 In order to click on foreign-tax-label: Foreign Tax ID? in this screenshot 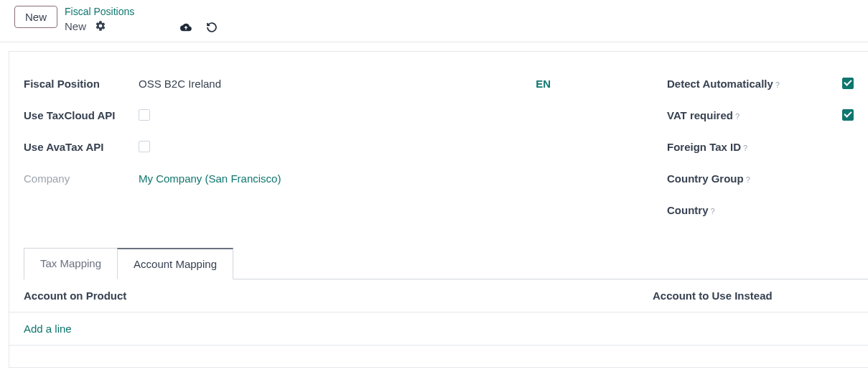, I will do `click(707, 147)`.